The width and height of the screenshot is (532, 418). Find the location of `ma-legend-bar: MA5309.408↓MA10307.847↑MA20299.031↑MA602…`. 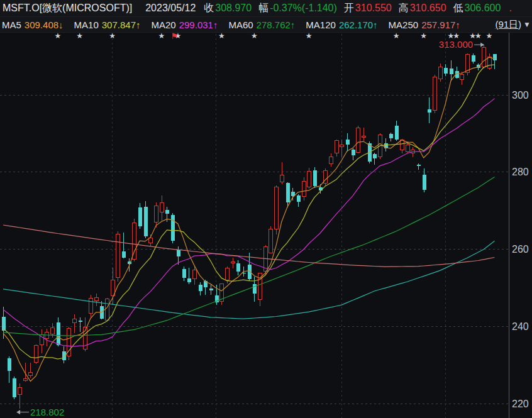

ma-legend-bar: MA5309.408↓MA10307.847↑MA20299.031↑MA602… is located at coordinates (266, 25).